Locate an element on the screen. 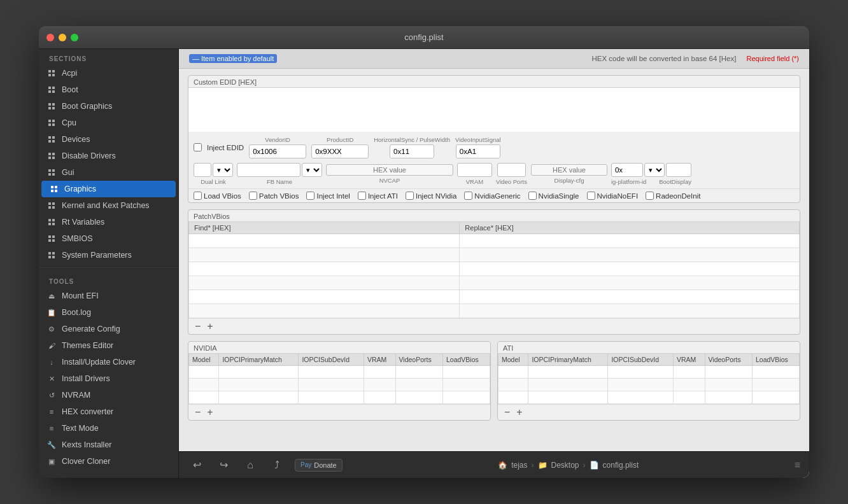  breadcrumb-user: tejas is located at coordinates (519, 465).